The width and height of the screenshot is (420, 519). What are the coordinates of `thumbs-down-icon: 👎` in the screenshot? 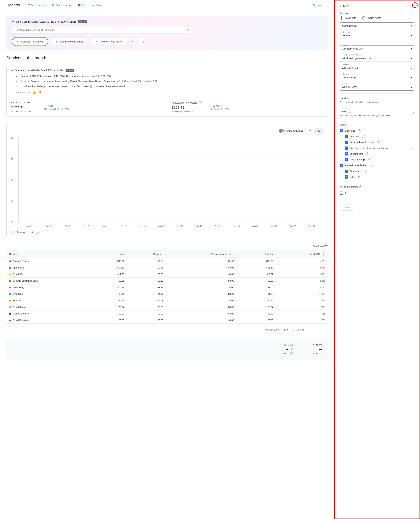 It's located at (40, 93).